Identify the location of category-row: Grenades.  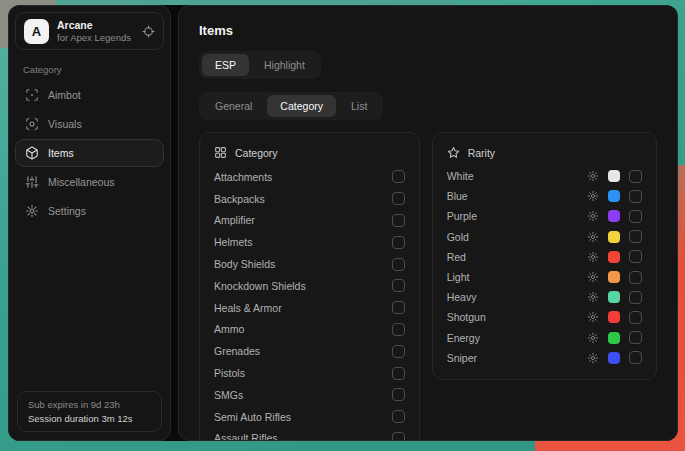
(310, 351).